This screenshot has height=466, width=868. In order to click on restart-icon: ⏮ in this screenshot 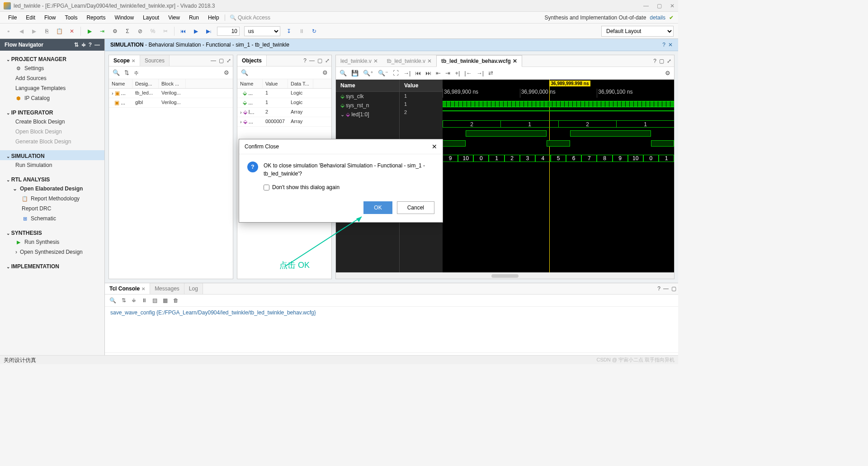, I will do `click(183, 31)`.